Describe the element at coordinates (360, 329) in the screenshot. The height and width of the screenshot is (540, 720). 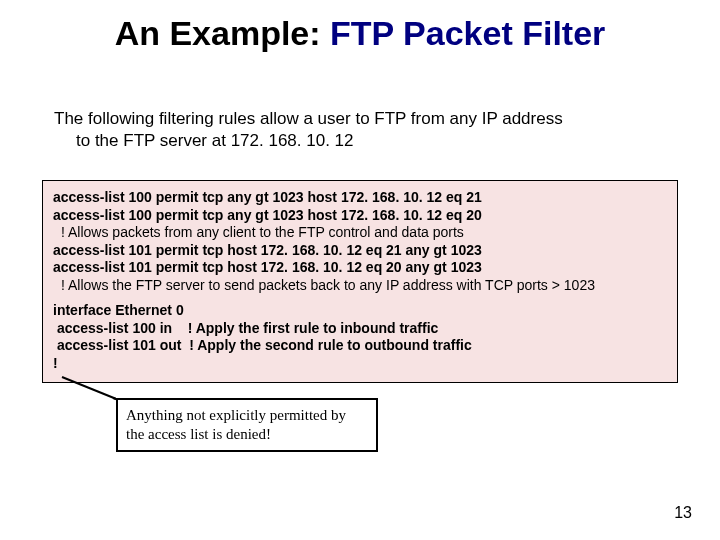
I see `code-line: access-list 100 in ! Apply the first rul…` at that location.